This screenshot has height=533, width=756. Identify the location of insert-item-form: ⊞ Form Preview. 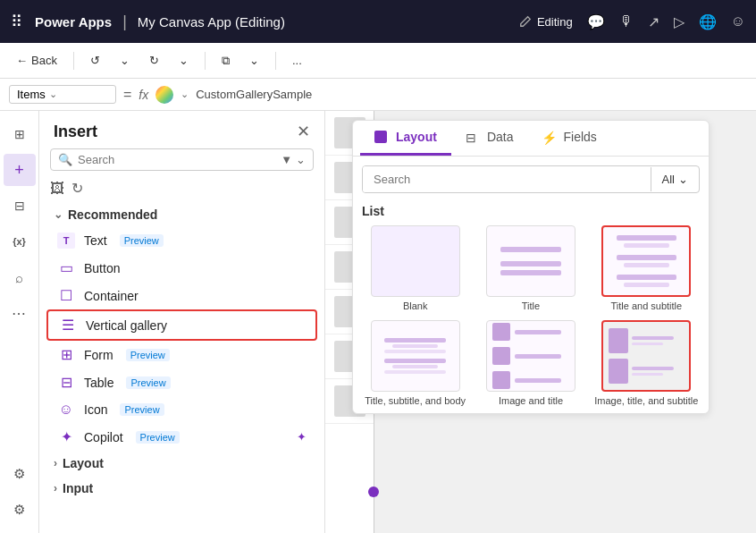
(182, 354).